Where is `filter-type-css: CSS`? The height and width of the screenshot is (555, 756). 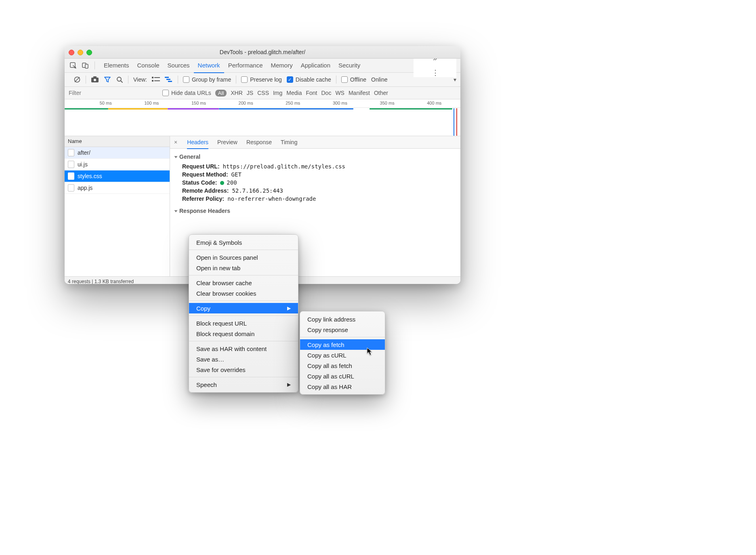 filter-type-css: CSS is located at coordinates (263, 93).